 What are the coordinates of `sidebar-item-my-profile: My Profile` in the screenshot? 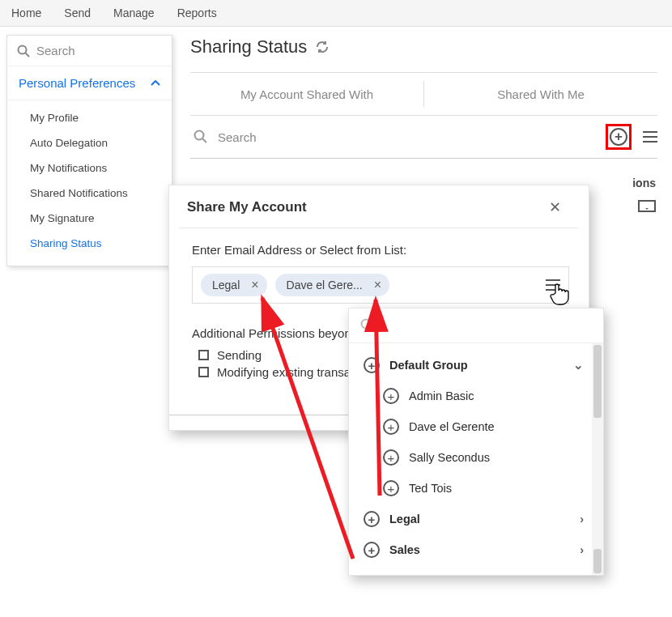 It's located at (89, 118).